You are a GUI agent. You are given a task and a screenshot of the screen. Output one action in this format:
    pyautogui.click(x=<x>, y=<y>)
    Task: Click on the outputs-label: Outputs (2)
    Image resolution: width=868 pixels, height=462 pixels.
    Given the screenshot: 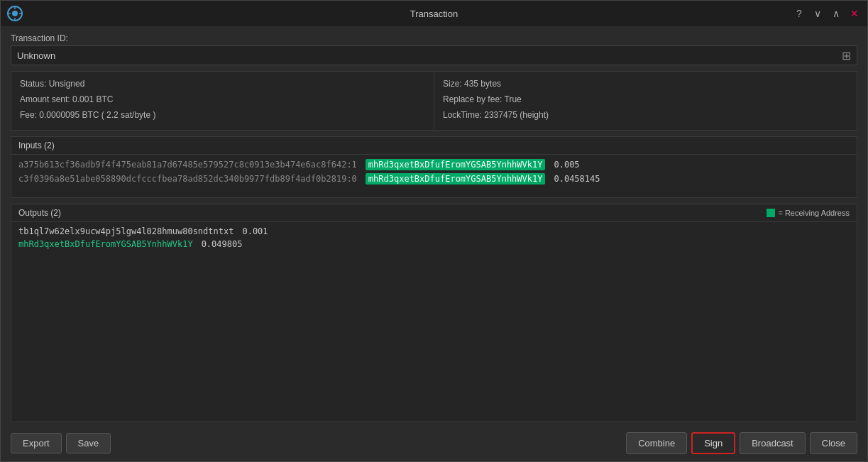 What is the action you would take?
    pyautogui.click(x=40, y=213)
    